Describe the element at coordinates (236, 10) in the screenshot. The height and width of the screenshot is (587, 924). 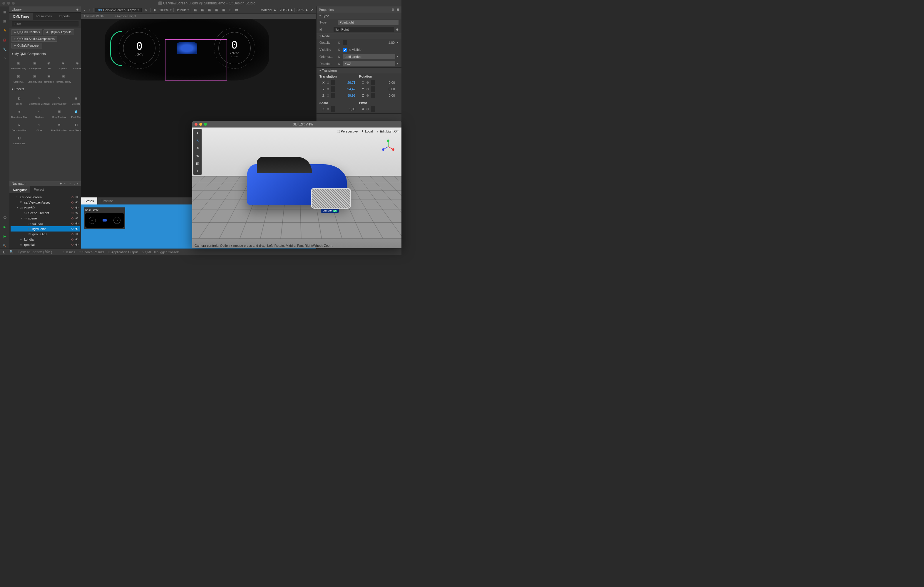
I see `layout-icon: ▭` at that location.